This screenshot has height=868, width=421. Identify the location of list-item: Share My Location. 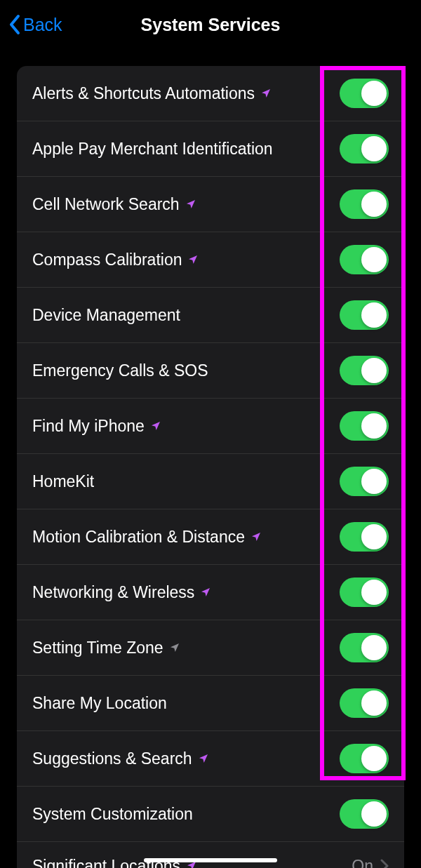
(210, 703).